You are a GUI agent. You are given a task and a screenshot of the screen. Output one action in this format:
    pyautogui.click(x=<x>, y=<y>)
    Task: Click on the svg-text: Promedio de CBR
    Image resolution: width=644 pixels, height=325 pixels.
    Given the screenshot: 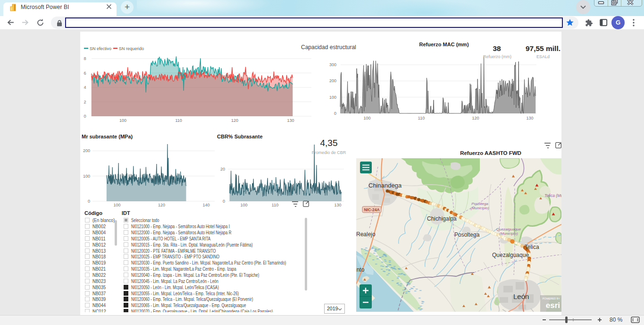 What is the action you would take?
    pyautogui.click(x=329, y=153)
    